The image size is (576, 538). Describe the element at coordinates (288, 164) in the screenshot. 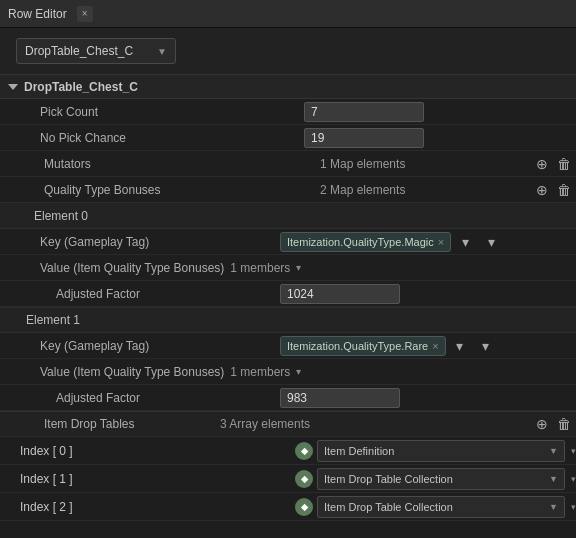

I see `mutators-row: Mutators 1 Map elements ⊕ 🗑` at that location.